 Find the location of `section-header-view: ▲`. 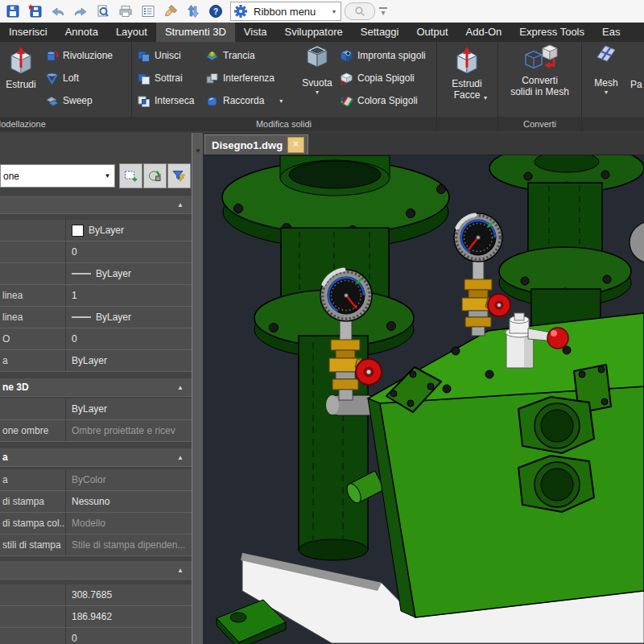

section-header-view: ▲ is located at coordinates (96, 570).